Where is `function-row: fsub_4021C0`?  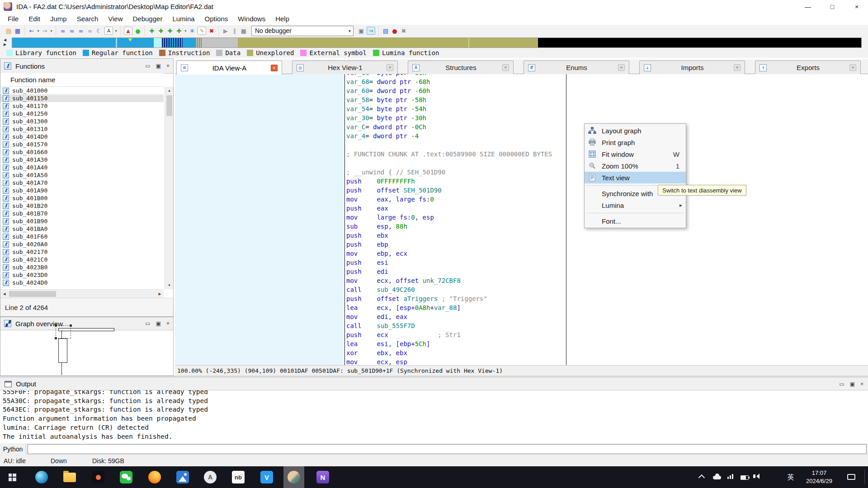
function-row: fsub_4021C0 is located at coordinates (82, 259).